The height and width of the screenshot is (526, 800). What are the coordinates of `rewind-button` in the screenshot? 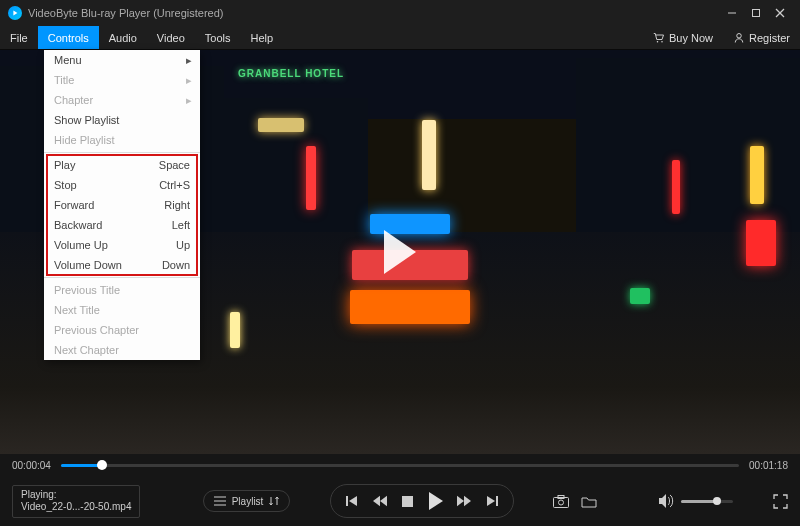 It's located at (380, 501).